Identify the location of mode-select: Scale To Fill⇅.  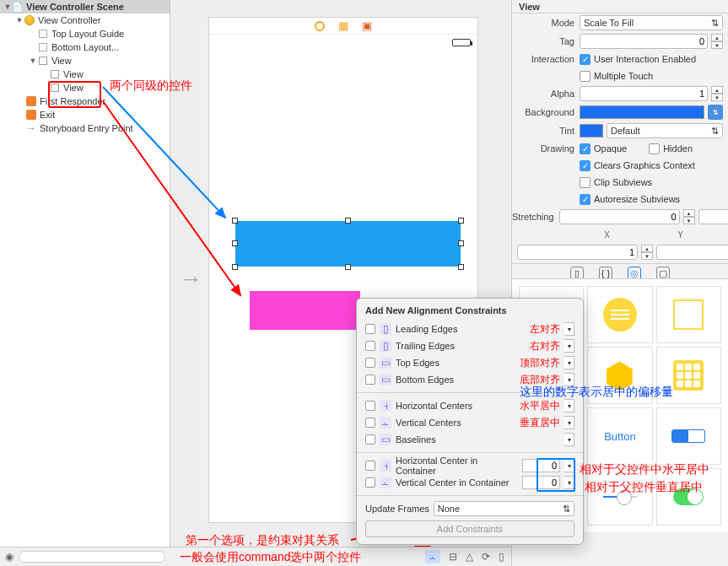
(651, 23).